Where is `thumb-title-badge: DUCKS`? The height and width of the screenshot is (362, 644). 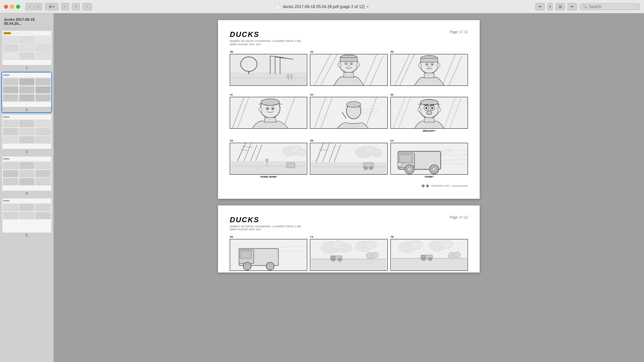
thumb-title-badge: DUCKS is located at coordinates (7, 33).